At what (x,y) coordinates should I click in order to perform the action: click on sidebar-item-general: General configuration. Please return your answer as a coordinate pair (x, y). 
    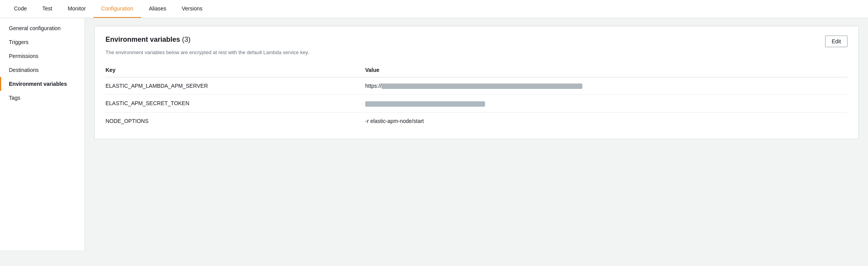
    Looking at the image, I should click on (43, 28).